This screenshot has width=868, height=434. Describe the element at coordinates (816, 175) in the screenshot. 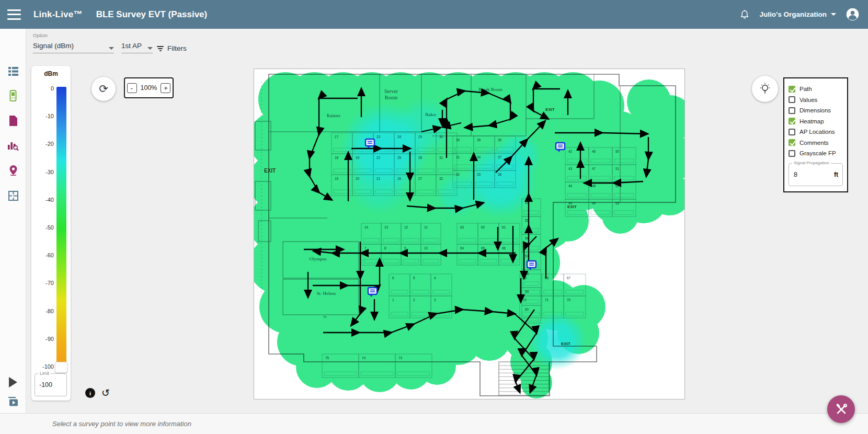

I see `signal-propagation-field: Signal Propagation 8 ft` at that location.